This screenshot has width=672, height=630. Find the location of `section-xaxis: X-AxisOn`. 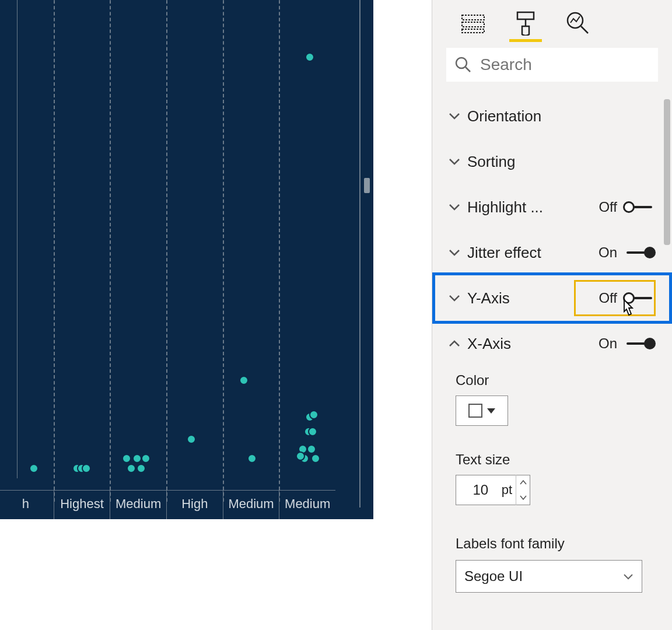

section-xaxis: X-AxisOn is located at coordinates (552, 344).